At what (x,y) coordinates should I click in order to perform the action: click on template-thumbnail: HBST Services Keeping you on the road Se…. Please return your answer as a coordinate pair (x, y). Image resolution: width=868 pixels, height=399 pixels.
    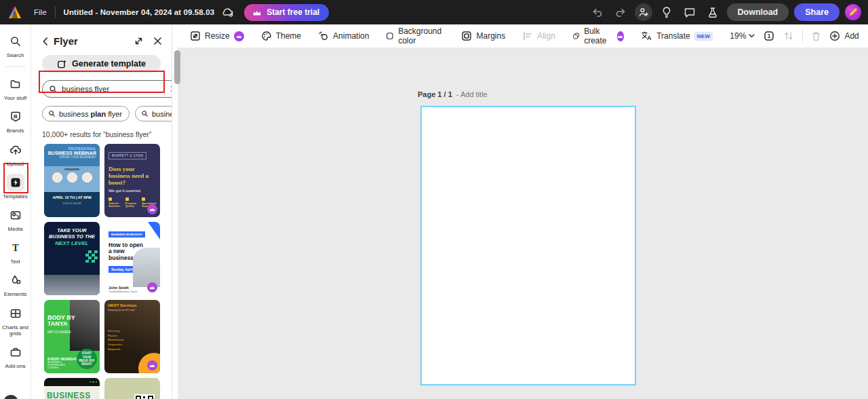
    Looking at the image, I should click on (132, 337).